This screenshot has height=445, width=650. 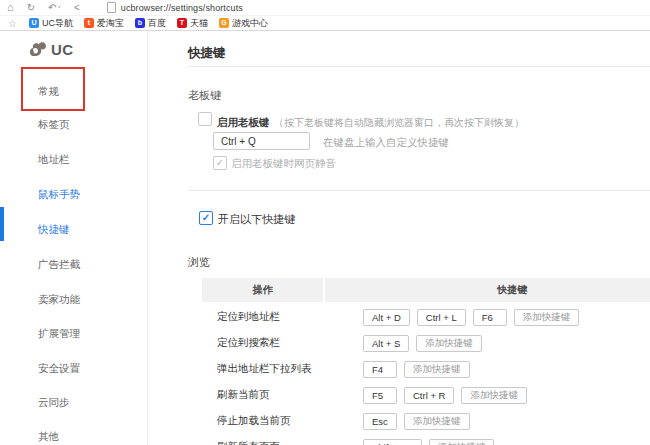 I want to click on sidebar-item-tabs: 标签页, so click(x=54, y=125).